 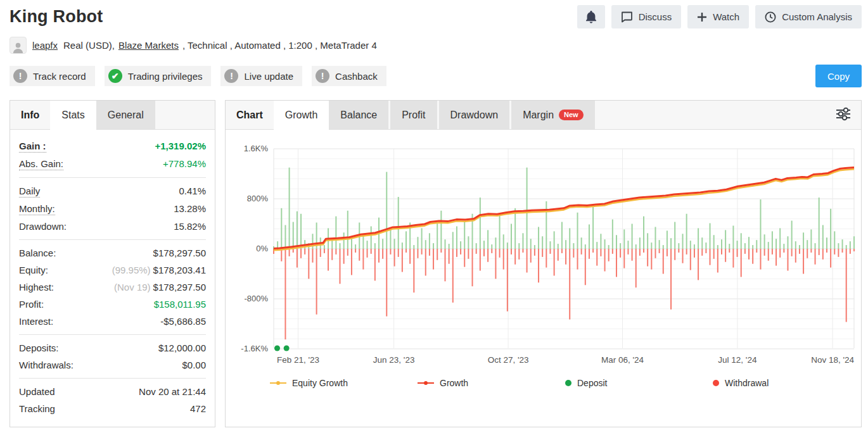 I want to click on stat-value: +1,319.02%, so click(x=181, y=146).